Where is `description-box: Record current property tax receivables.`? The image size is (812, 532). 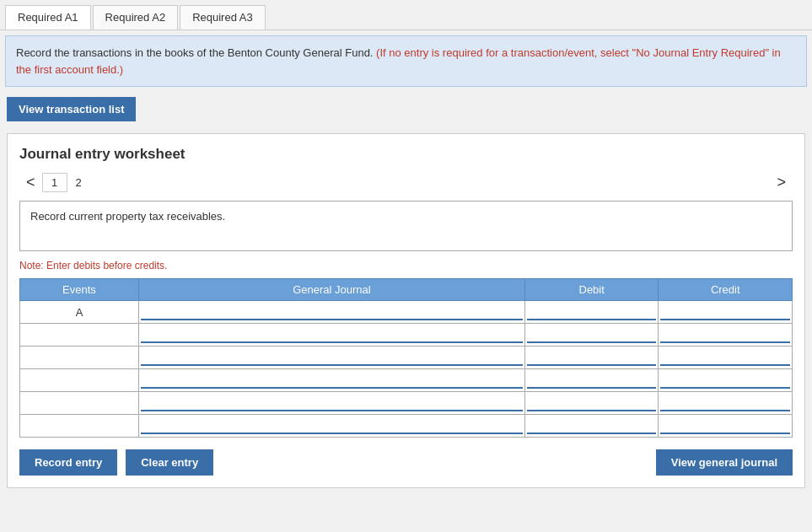
description-box: Record current property tax receivables. is located at coordinates (406, 226).